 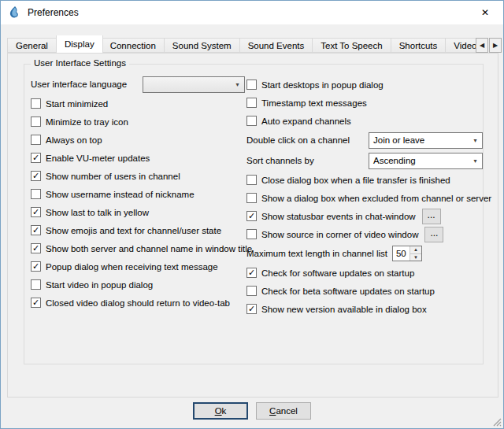 What do you see at coordinates (365, 179) in the screenshot?
I see `checkbox-row-file-transfer: Close dialog box when a file transfer is…` at bounding box center [365, 179].